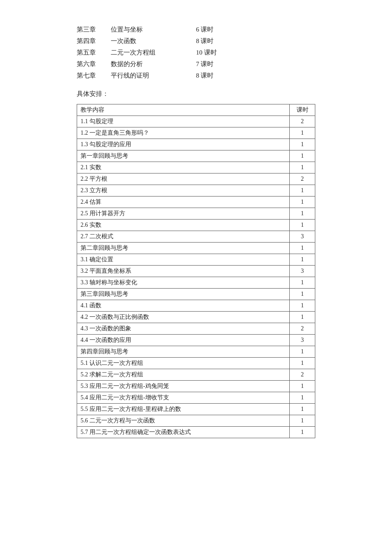  What do you see at coordinates (196, 214) in the screenshot?
I see `table-row: 2.5 用计算器开方1` at bounding box center [196, 214].